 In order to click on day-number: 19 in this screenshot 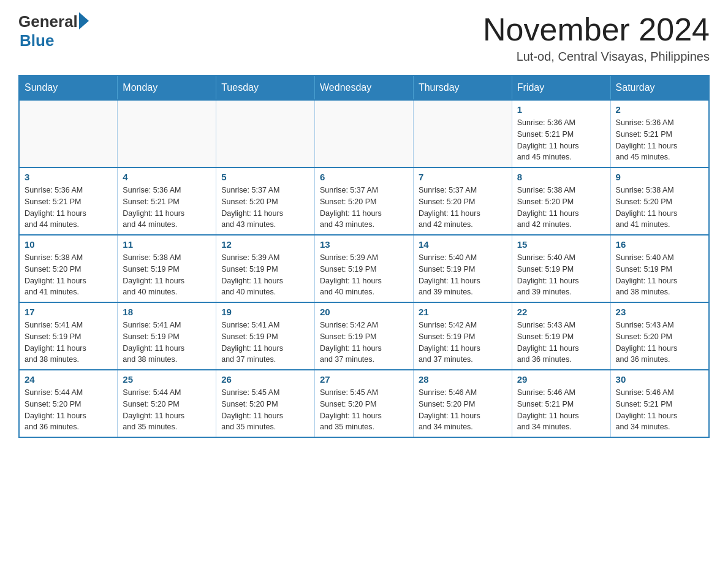, I will do `click(265, 312)`.